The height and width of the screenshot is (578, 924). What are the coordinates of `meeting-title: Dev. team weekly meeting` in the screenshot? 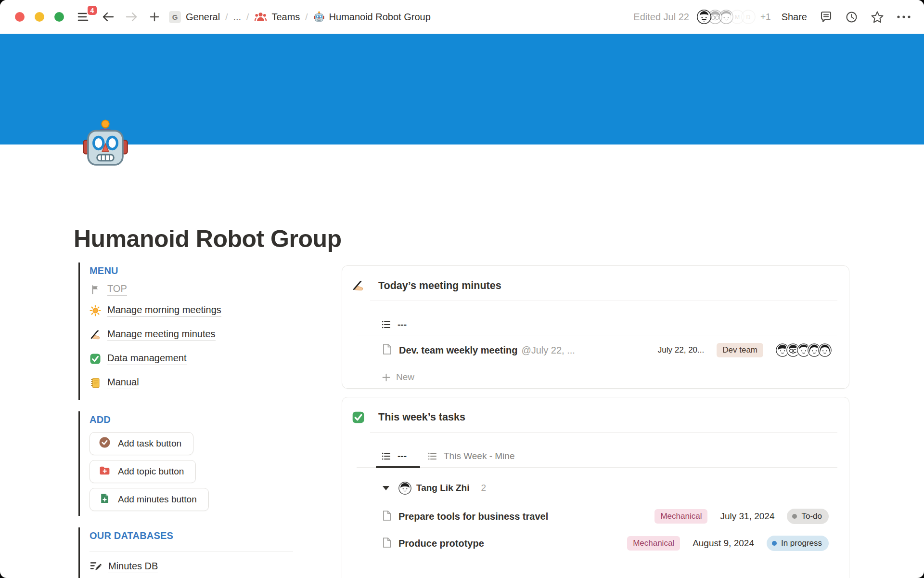 It's located at (458, 351).